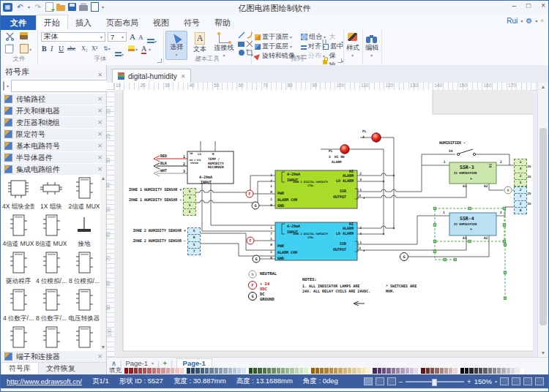 The height and width of the screenshot is (392, 549). What do you see at coordinates (9, 49) in the screenshot?
I see `copy-icon` at bounding box center [9, 49].